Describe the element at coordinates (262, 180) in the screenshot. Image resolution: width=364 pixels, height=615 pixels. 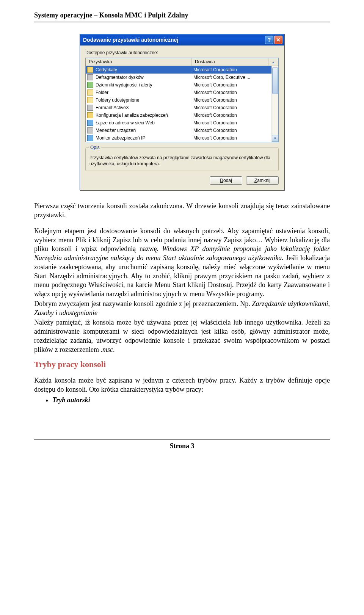
I see `close-dialog-button: Zamknij` at that location.